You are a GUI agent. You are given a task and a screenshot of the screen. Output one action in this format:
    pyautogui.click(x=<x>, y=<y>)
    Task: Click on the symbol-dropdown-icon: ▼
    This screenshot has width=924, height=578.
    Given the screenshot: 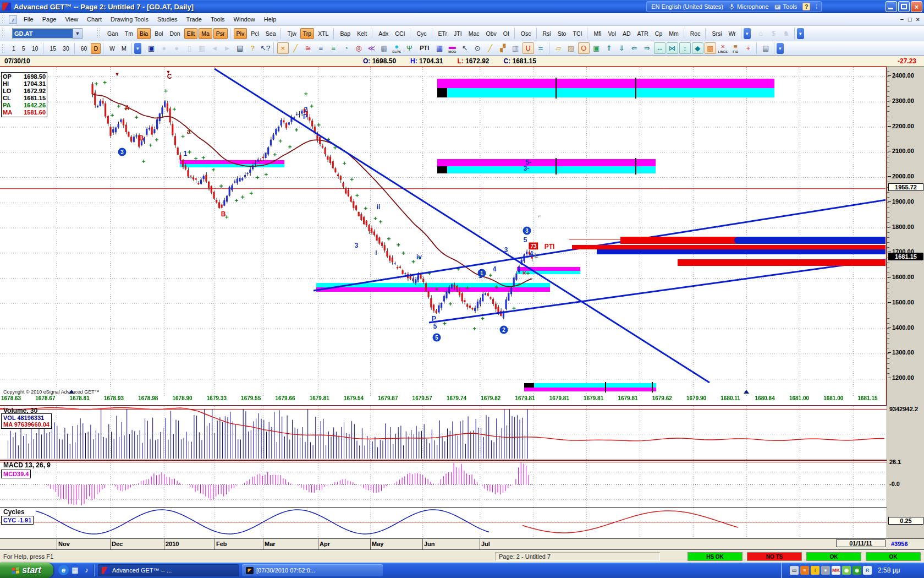 What is the action you would take?
    pyautogui.click(x=77, y=34)
    